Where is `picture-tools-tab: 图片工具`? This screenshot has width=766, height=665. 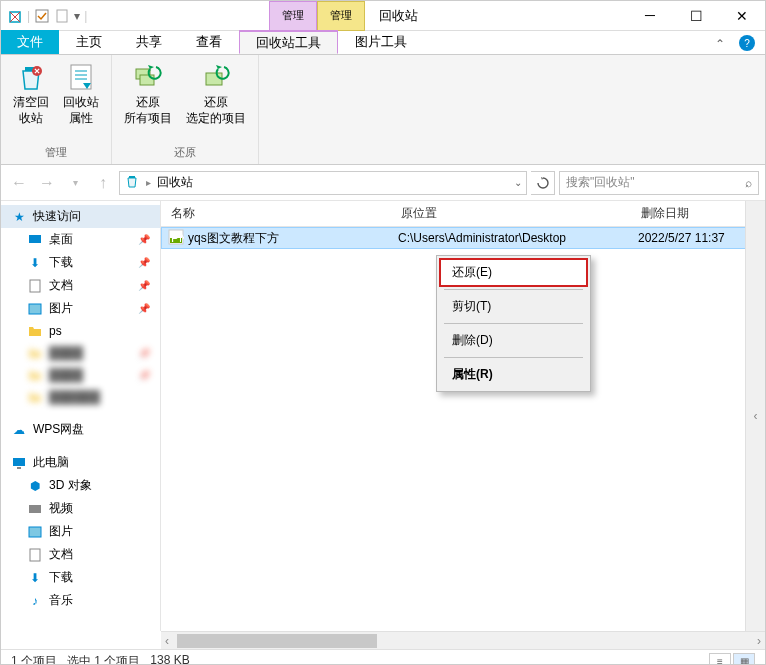 picture-tools-tab: 图片工具 is located at coordinates (381, 42).